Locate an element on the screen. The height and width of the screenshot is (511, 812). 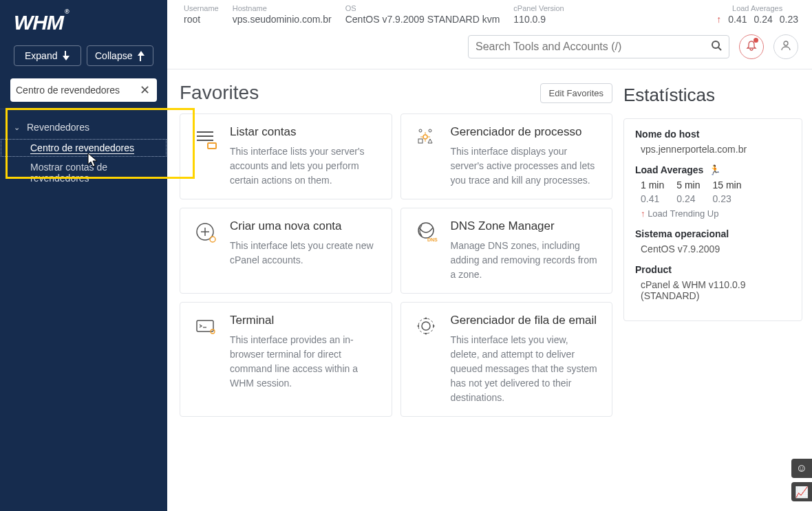
process-manager-icon is located at coordinates (427, 138).